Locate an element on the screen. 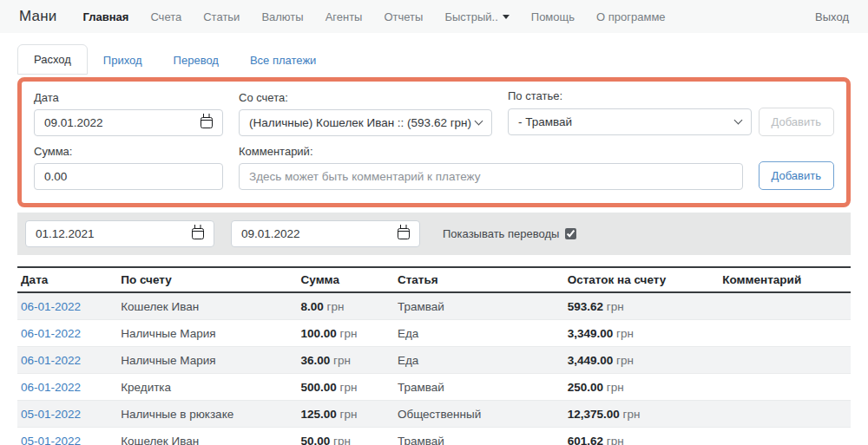 This screenshot has width=868, height=445. cell-balance: 3,449.00 грн is located at coordinates (642, 360).